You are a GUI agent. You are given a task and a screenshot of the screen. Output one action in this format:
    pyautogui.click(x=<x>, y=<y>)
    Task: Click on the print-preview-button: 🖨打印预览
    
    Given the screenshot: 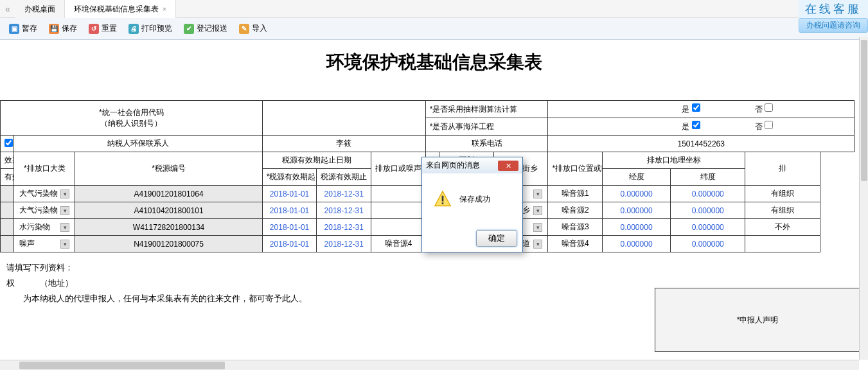 What is the action you would take?
    pyautogui.click(x=150, y=28)
    